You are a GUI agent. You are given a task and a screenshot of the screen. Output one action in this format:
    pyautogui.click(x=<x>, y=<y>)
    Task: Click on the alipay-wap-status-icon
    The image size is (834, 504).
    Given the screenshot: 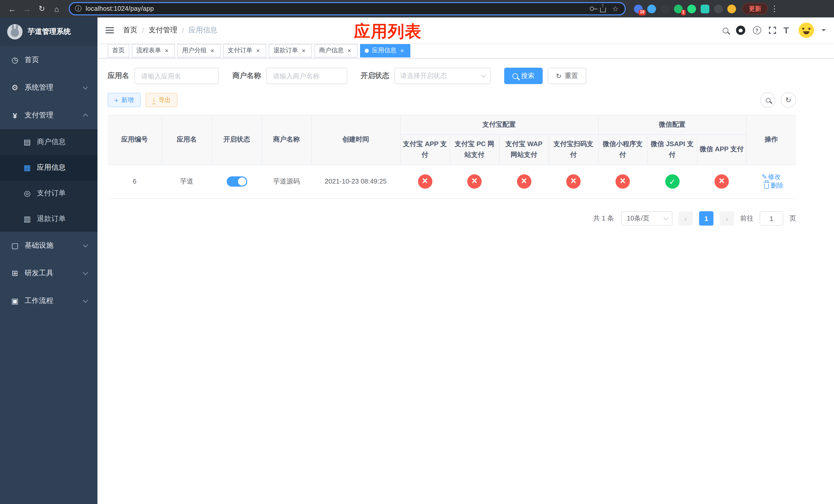 What is the action you would take?
    pyautogui.click(x=524, y=182)
    